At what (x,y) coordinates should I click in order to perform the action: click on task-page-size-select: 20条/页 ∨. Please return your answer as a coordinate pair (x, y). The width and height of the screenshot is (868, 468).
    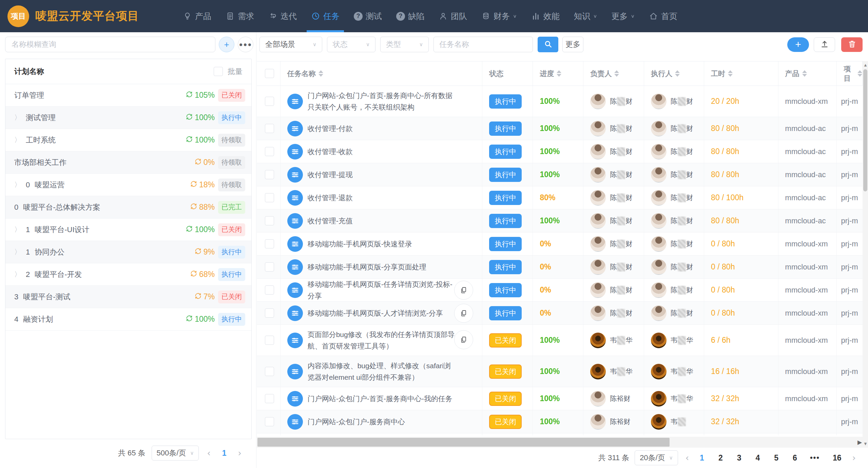
    Looking at the image, I should click on (656, 458).